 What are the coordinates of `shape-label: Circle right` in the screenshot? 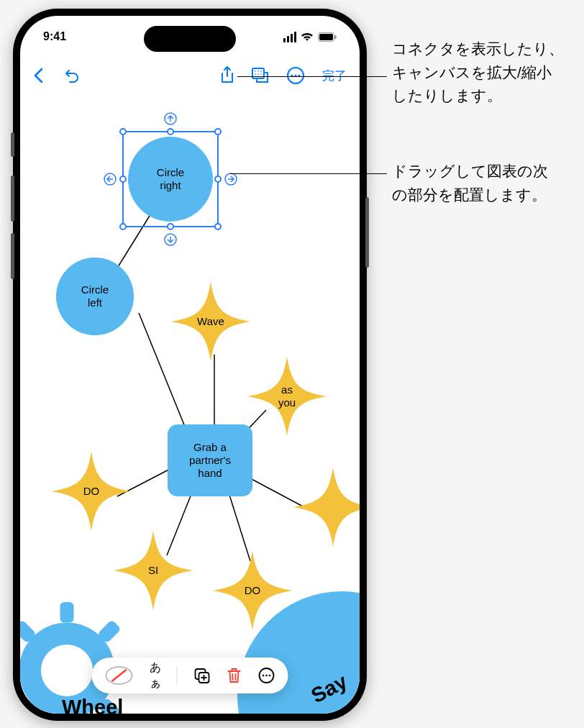 It's located at (170, 179).